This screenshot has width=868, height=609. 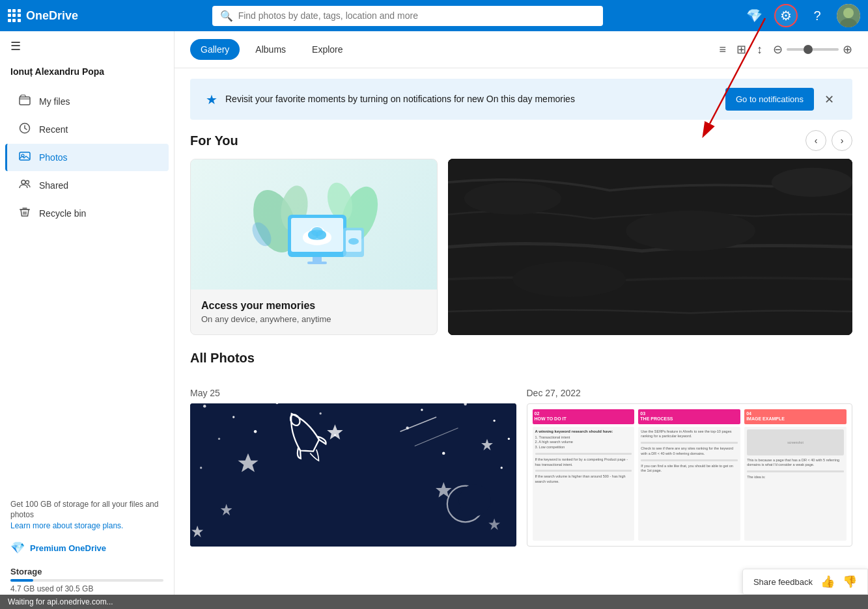 I want to click on storage-promo: Get 100 GB of storage for all your files…, so click(x=87, y=515).